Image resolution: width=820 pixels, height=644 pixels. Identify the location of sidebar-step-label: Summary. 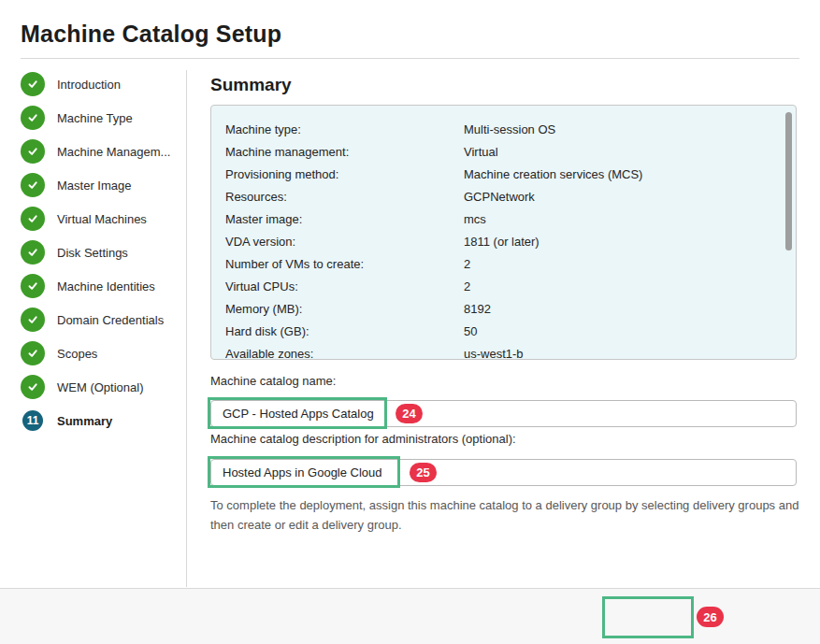
(84, 421).